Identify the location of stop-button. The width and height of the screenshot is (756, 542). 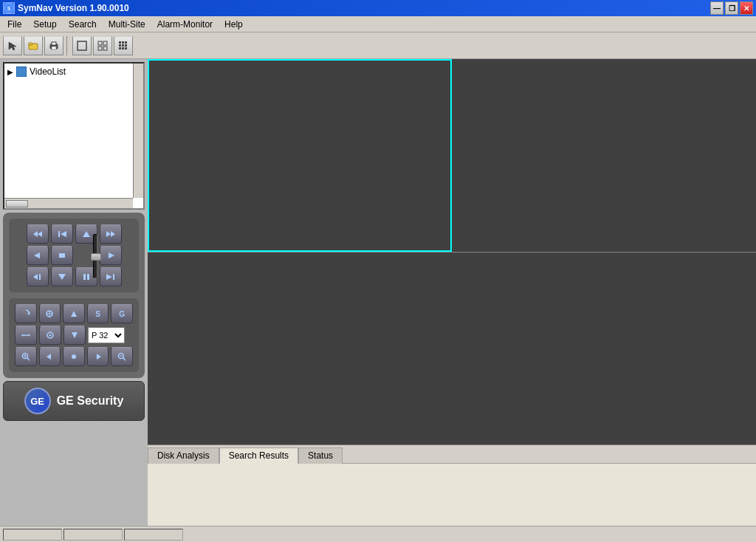
(62, 255).